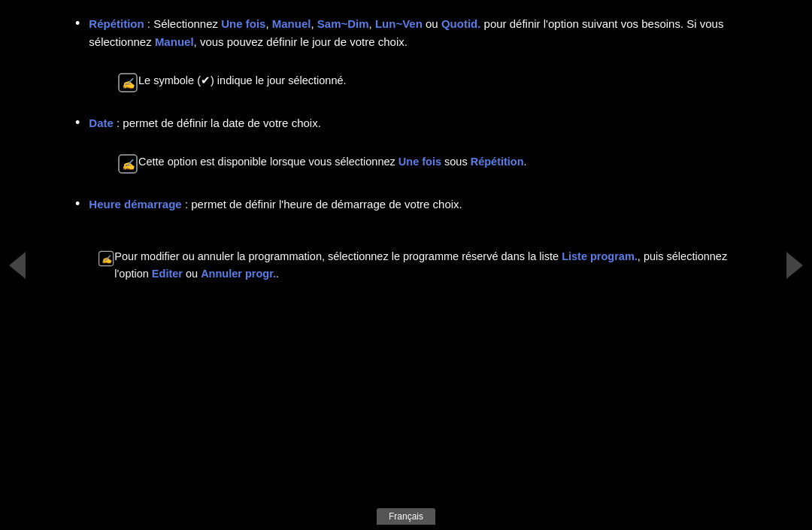 Image resolution: width=812 pixels, height=530 pixels. What do you see at coordinates (498, 162) in the screenshot?
I see `note2-repetition: Répétition` at bounding box center [498, 162].